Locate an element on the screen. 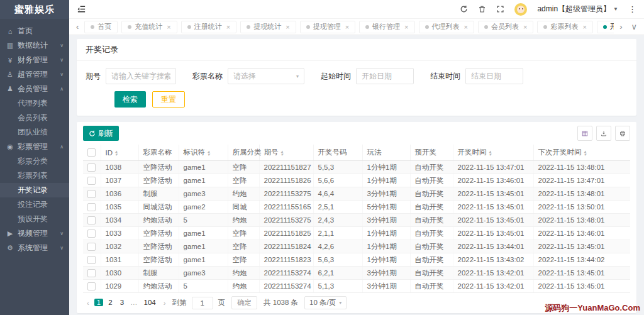  tab-dot-icon is located at coordinates (367, 27).